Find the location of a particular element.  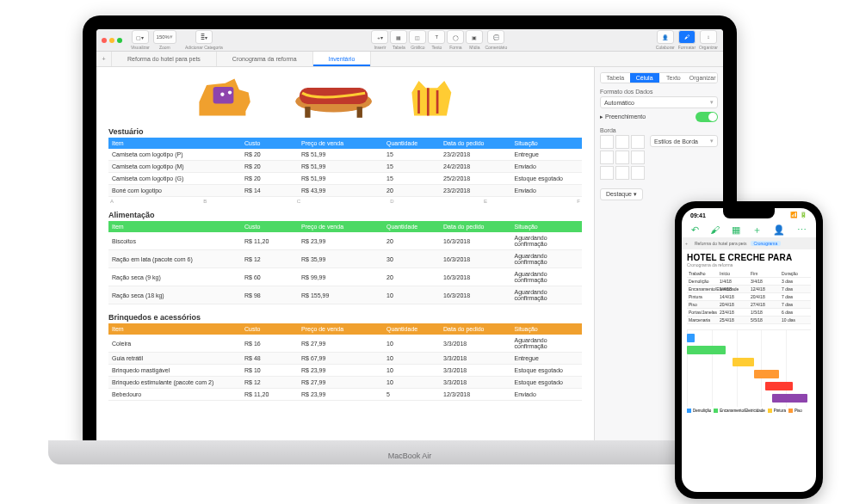

table-row: Piso20/4/1827/4/187 dias is located at coordinates (749, 304).